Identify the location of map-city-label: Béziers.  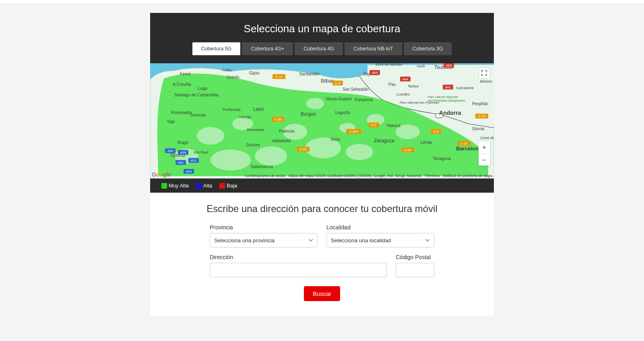
(486, 81).